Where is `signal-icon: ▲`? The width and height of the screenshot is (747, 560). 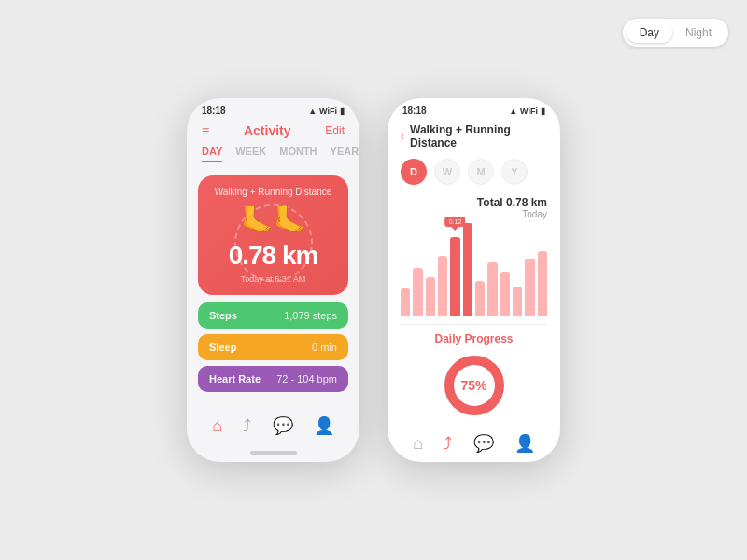 signal-icon: ▲ is located at coordinates (312, 111).